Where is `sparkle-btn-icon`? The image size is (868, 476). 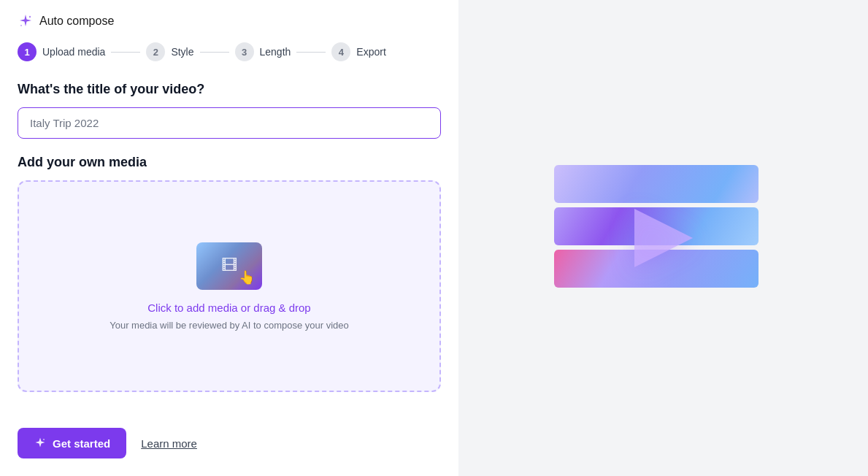
sparkle-btn-icon is located at coordinates (40, 443).